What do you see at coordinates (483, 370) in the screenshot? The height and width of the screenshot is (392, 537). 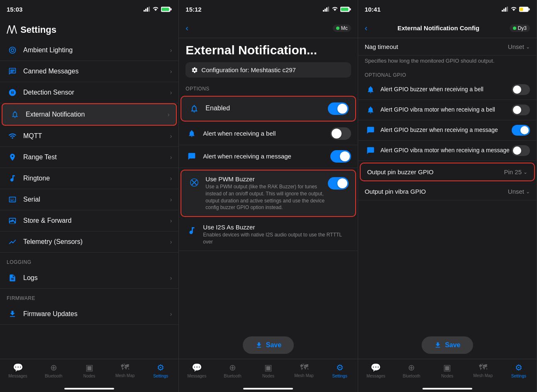 I see `tab-meshmap-3: 🗺 Mesh Map` at bounding box center [483, 370].